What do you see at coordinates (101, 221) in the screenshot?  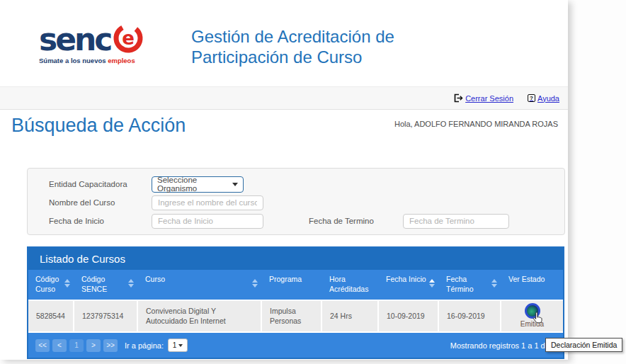 I see `fecha-inicio-label: Fecha de Inicio` at bounding box center [101, 221].